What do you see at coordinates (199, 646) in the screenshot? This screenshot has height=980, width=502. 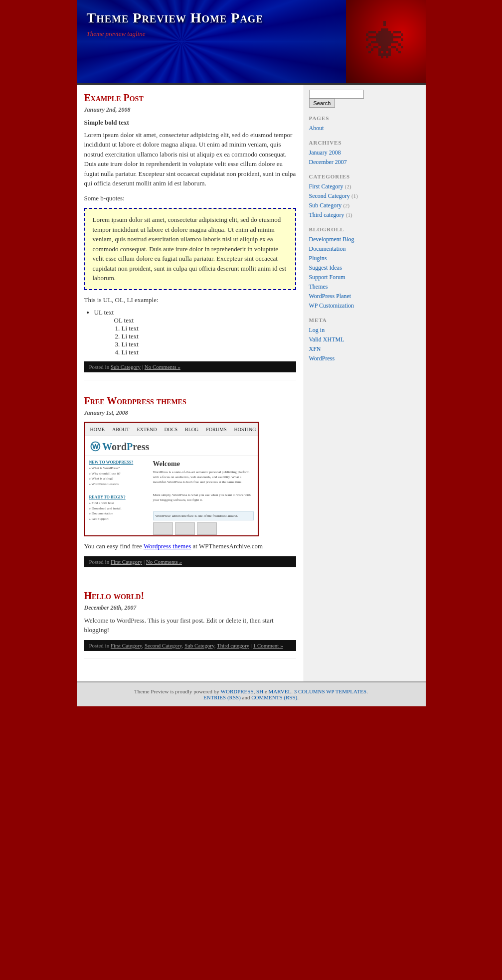 I see `cat-sub: Sub Category` at bounding box center [199, 646].